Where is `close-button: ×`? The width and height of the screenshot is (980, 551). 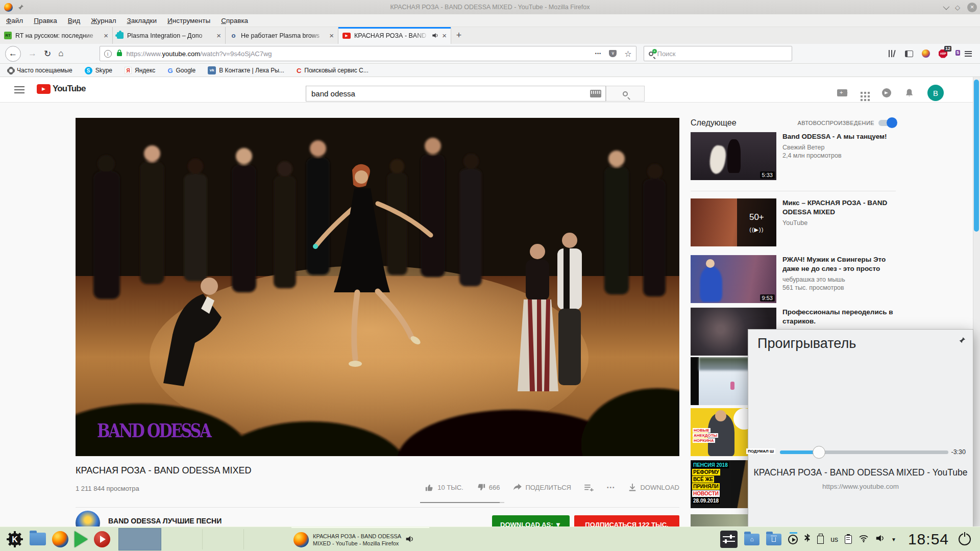
close-button: × is located at coordinates (972, 7).